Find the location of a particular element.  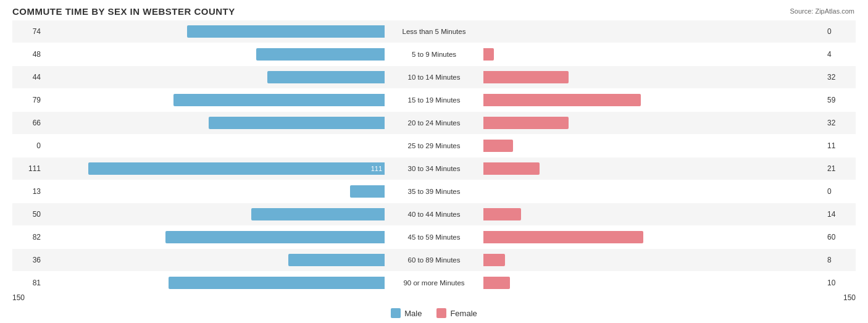

bars-section: 40 to 44 Minutes is located at coordinates (434, 214).